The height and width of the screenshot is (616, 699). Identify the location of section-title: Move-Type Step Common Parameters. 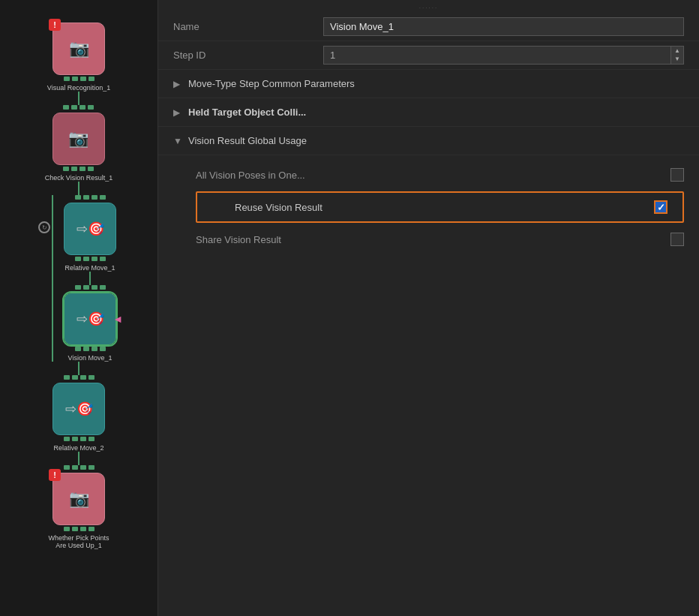
(272, 84).